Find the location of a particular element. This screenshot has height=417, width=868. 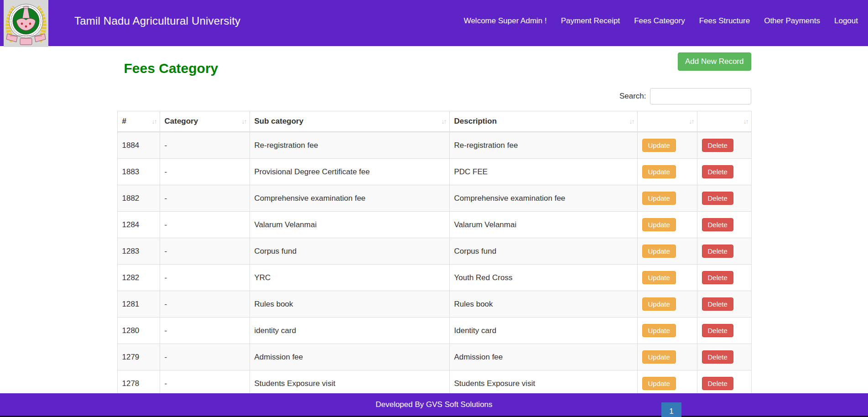

table-row: 1278 - Students Exposure visit Students … is located at coordinates (434, 384).